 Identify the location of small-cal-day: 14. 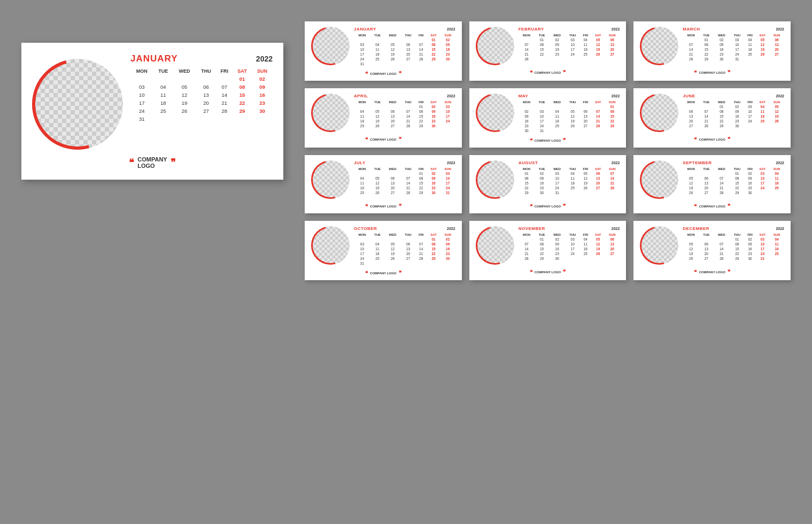
(421, 249).